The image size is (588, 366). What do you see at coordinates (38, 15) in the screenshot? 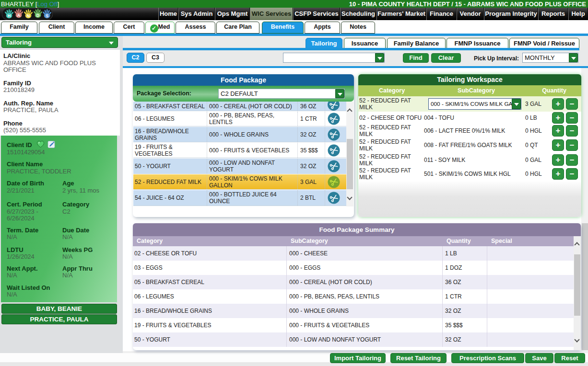
I see `svg-text: D` at bounding box center [38, 15].